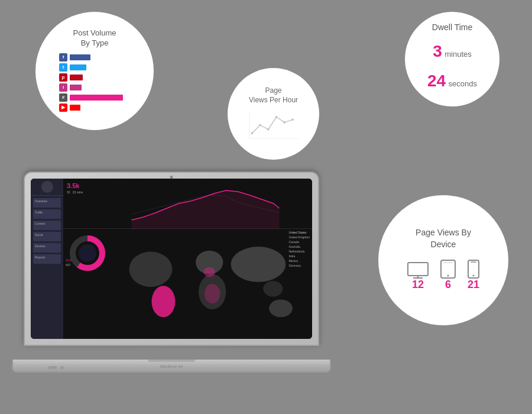  I want to click on port-audio, so click(62, 368).